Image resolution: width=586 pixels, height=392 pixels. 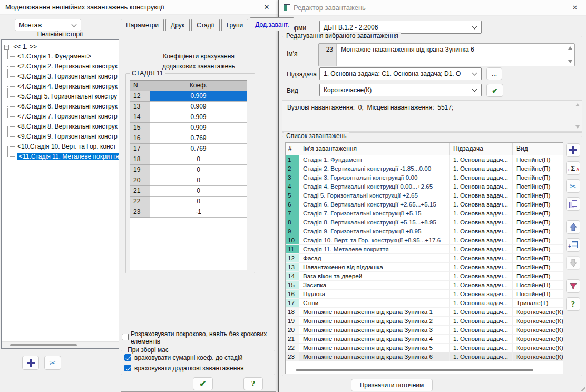 I want to click on load-row: 15Засипка1. Основна задач...Постійне(П), so click(x=424, y=286).